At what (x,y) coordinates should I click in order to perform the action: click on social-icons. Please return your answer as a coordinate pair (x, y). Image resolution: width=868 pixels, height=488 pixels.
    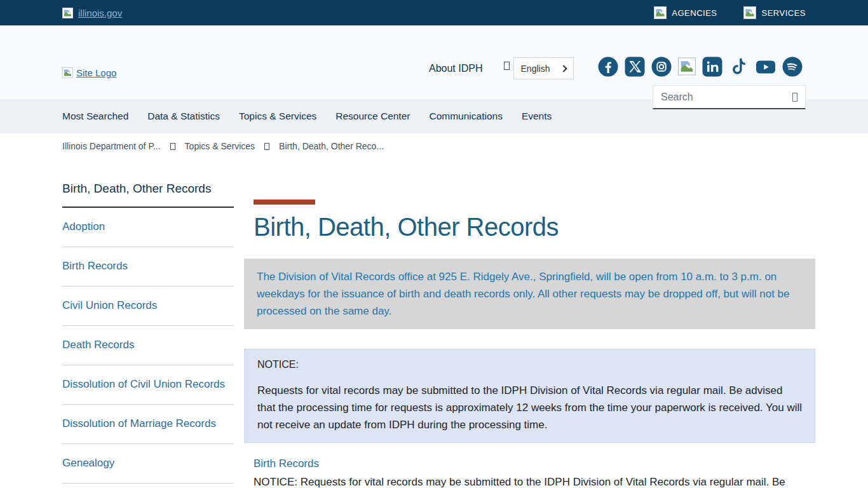
    Looking at the image, I should click on (700, 66).